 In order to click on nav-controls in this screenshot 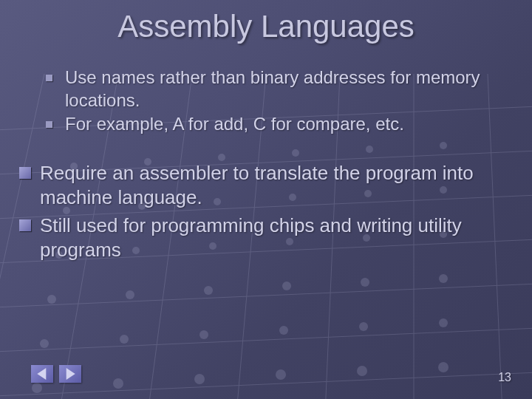, I will do `click(56, 374)`.